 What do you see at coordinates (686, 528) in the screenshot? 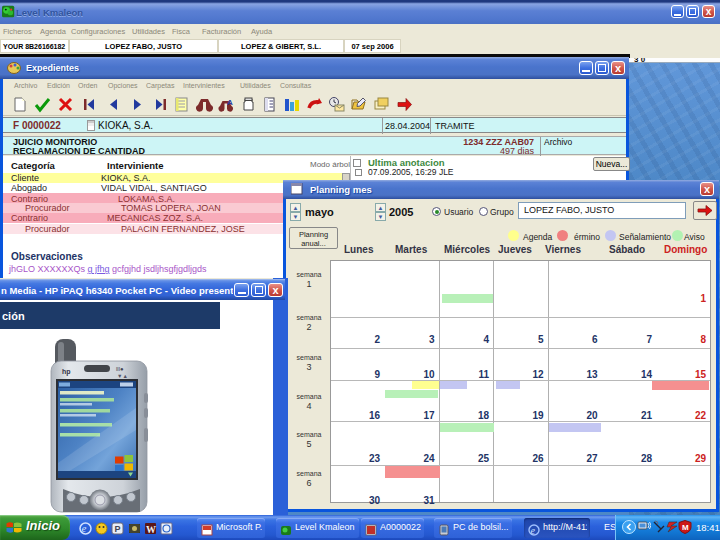
I see `svg-text: M` at bounding box center [686, 528].